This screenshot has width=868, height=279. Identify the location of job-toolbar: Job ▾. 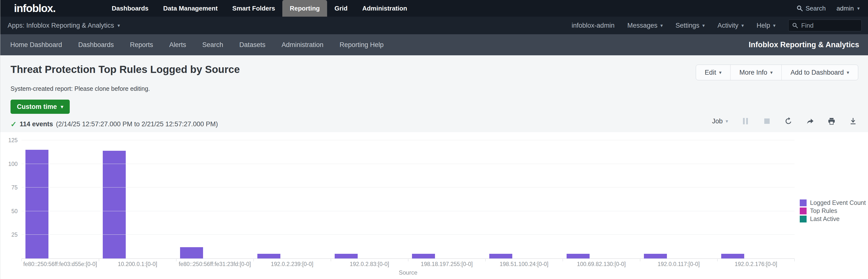
(784, 121).